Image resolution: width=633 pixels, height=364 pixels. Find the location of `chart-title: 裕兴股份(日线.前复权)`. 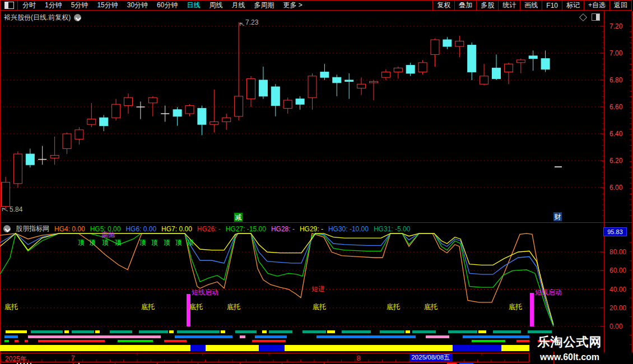

chart-title: 裕兴股份(日线.前复权) is located at coordinates (37, 18).